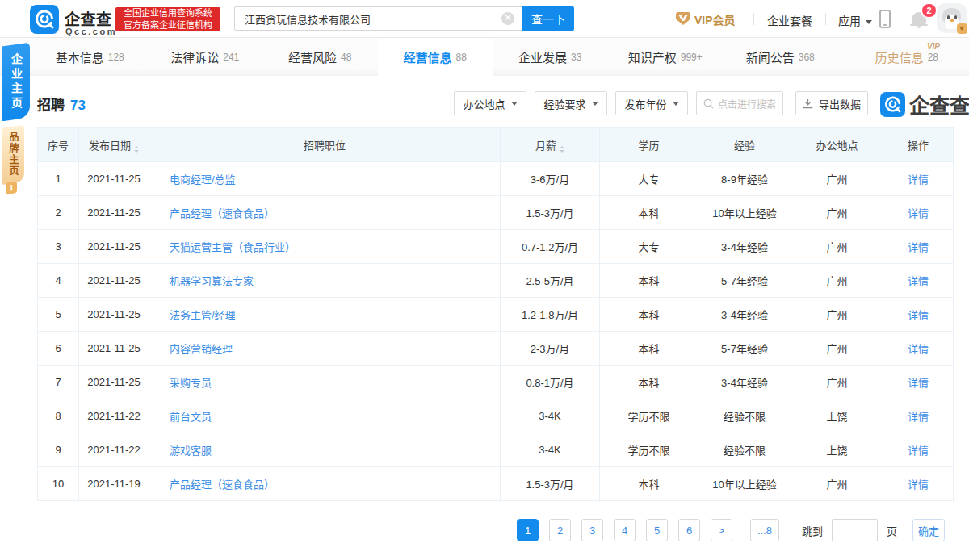 This screenshot has width=969, height=560. I want to click on job-title-link: 机器学习算法专家, so click(212, 281).